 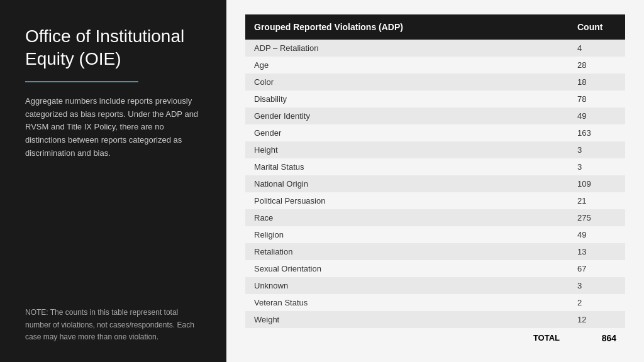 What do you see at coordinates (435, 269) in the screenshot?
I see `table-row: Sexual Orientation67` at bounding box center [435, 269].